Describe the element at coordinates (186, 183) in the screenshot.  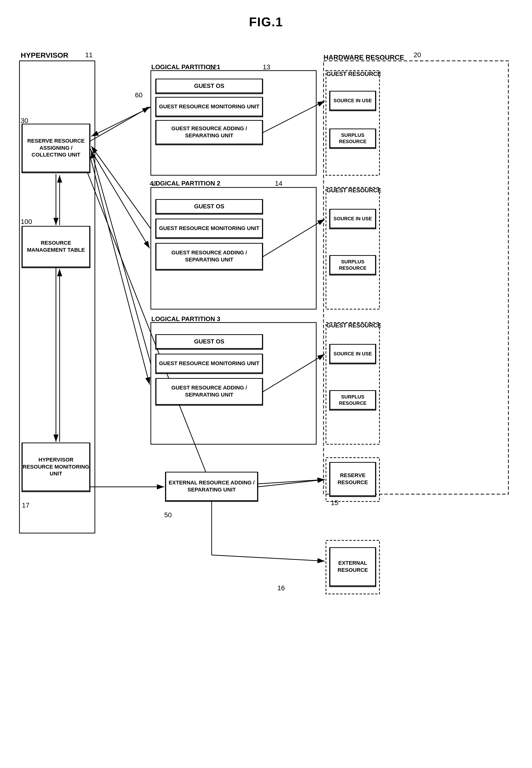
I see `lp2-label: LOGICAL PARTITION 2` at that location.